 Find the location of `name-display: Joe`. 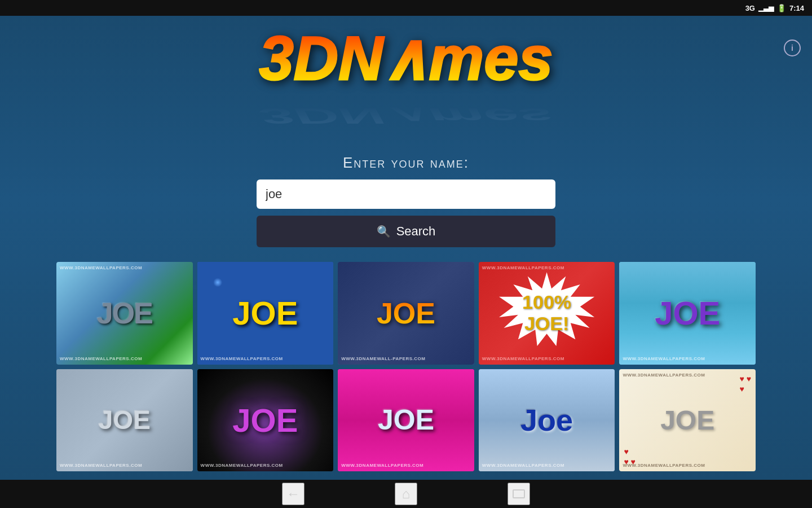

name-display: Joe is located at coordinates (547, 420).